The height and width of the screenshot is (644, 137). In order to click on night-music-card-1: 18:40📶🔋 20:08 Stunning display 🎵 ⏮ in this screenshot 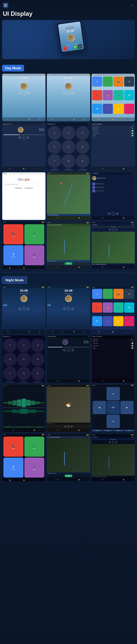, I will do `click(24, 310)`.